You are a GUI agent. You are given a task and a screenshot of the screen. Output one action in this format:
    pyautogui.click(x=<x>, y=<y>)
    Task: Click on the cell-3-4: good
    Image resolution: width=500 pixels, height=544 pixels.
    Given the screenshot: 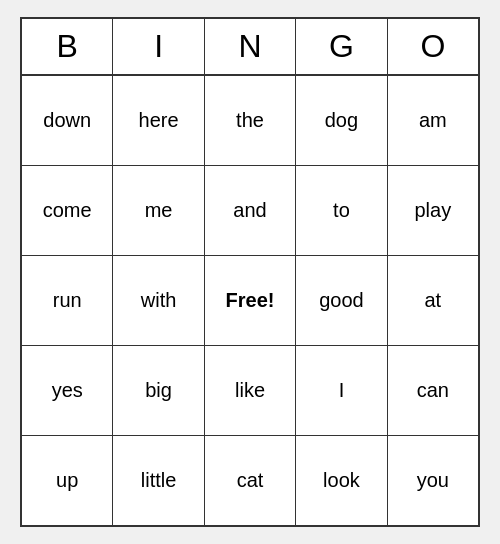 What is the action you would take?
    pyautogui.click(x=342, y=300)
    